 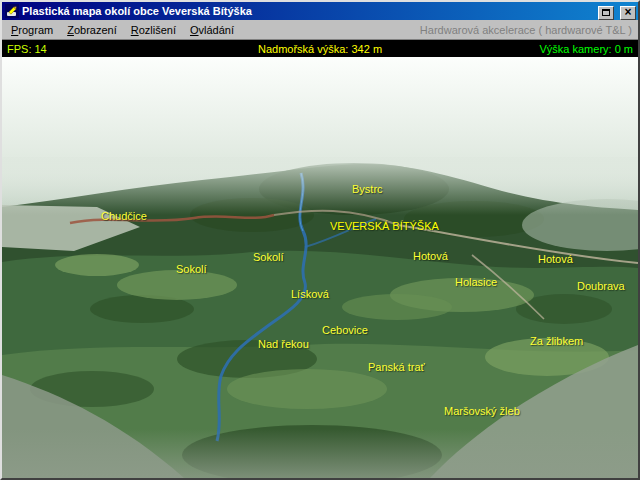 I want to click on close-button: ×, so click(x=628, y=13).